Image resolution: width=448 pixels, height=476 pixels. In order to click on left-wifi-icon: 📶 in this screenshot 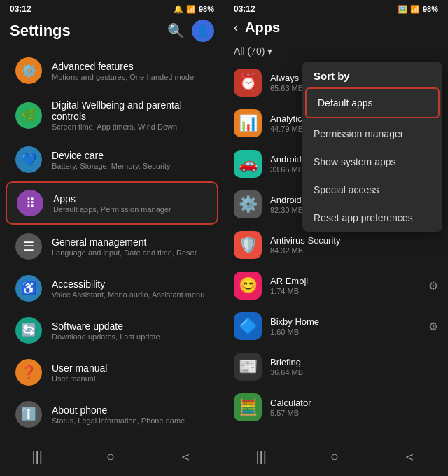, I will do `click(191, 10)`.